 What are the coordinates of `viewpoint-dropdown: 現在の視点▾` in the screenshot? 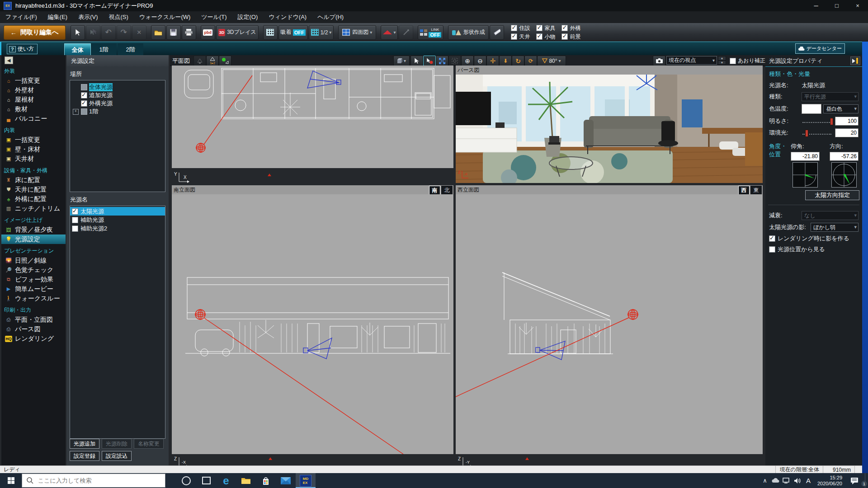 It's located at (692, 61).